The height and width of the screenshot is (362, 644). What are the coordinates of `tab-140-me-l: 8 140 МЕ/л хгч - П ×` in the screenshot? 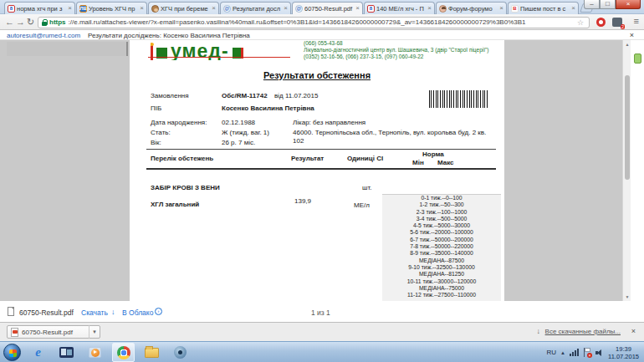 It's located at (400, 8).